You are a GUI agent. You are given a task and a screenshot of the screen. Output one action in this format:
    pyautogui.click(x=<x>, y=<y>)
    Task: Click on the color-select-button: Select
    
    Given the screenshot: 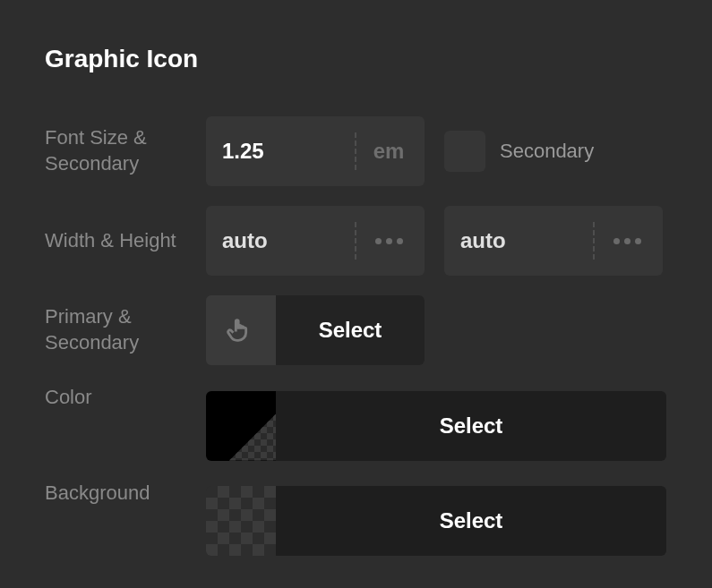 What is the action you would take?
    pyautogui.click(x=471, y=426)
    